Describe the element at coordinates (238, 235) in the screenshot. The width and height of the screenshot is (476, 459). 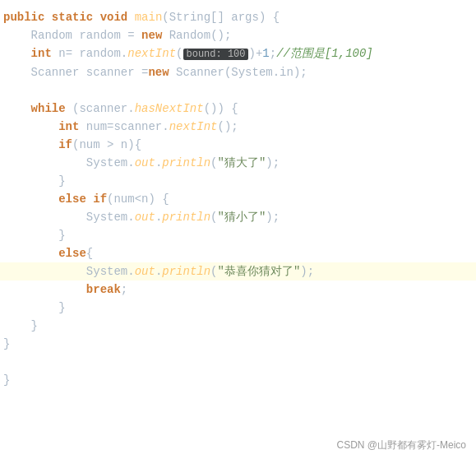
I see `line-text-13: }` at that location.